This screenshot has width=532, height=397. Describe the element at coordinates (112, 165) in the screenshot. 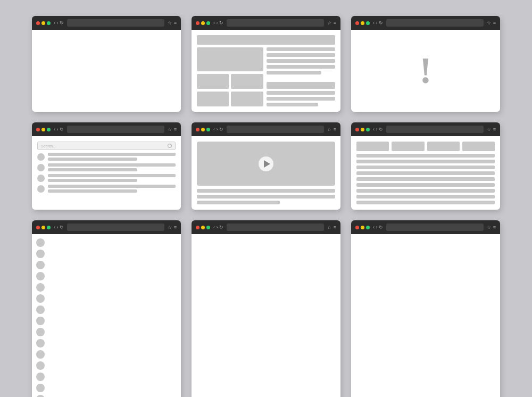

I see `list-line-2a` at that location.